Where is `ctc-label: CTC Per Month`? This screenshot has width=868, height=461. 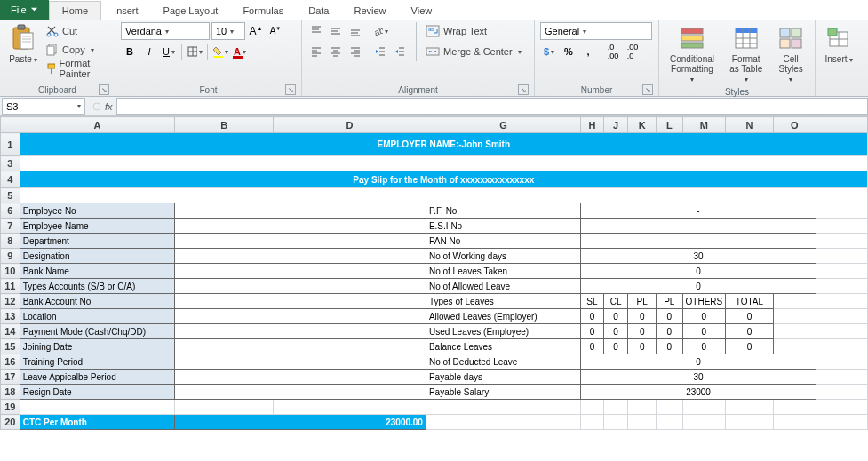
ctc-label: CTC Per Month is located at coordinates (98, 423).